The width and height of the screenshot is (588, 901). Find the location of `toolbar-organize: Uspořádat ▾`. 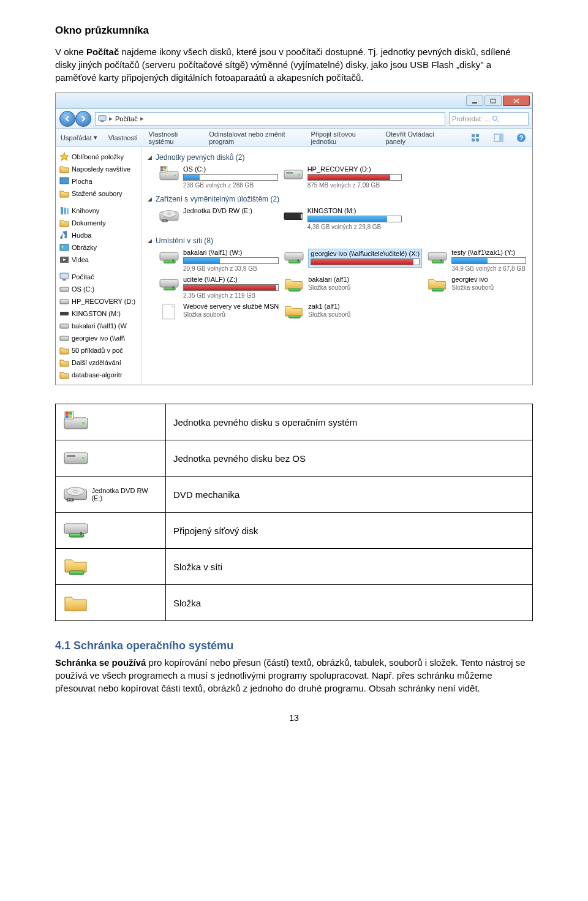

toolbar-organize: Uspořádat ▾ is located at coordinates (79, 137).